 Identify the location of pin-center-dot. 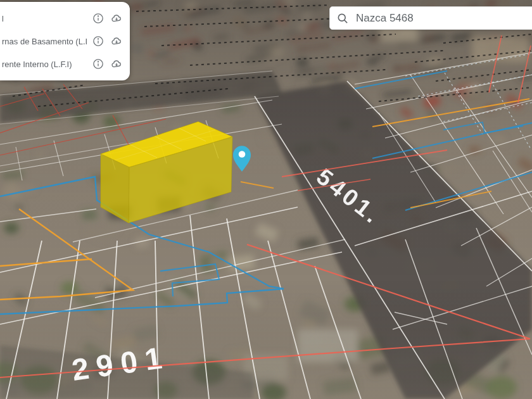
(242, 155).